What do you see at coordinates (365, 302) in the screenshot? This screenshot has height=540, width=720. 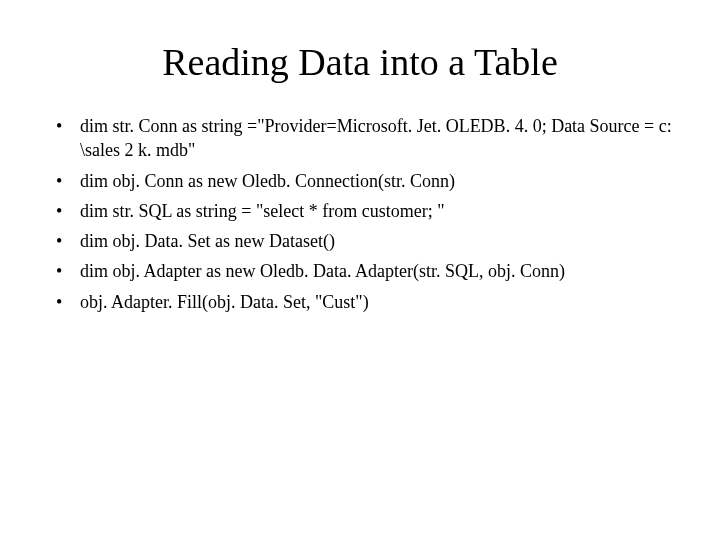 I see `list-item: obj. Adapter. Fill(obj. Data. Set, "Cust…` at bounding box center [365, 302].